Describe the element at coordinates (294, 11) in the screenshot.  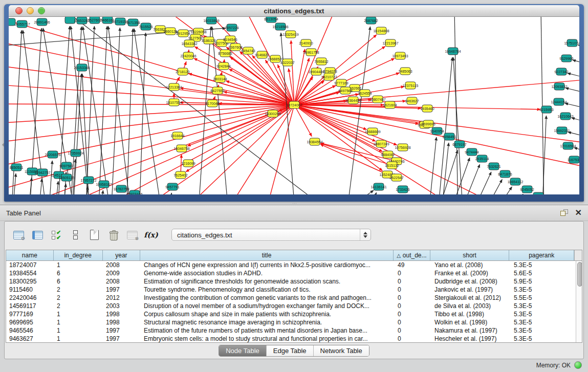
I see `network-window-titlebar: citations_edges.txt` at that location.